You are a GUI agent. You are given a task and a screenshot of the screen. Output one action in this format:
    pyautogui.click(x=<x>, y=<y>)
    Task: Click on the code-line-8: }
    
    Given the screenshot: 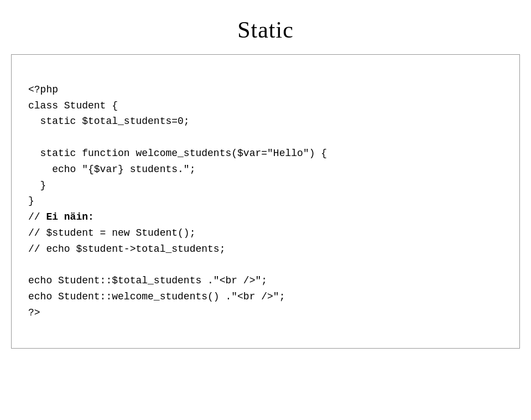 What is the action you would take?
    pyautogui.click(x=31, y=201)
    